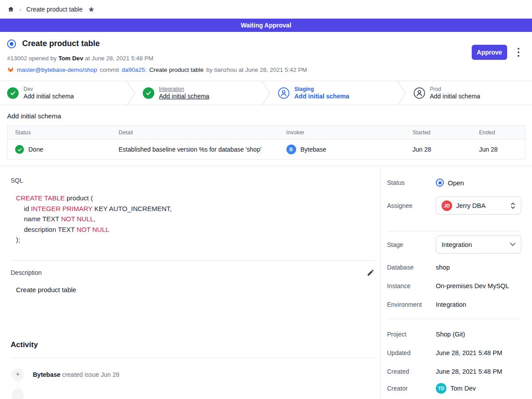 The image size is (532, 399). Describe the element at coordinates (11, 70) in the screenshot. I see `gitlab-icon` at that location.